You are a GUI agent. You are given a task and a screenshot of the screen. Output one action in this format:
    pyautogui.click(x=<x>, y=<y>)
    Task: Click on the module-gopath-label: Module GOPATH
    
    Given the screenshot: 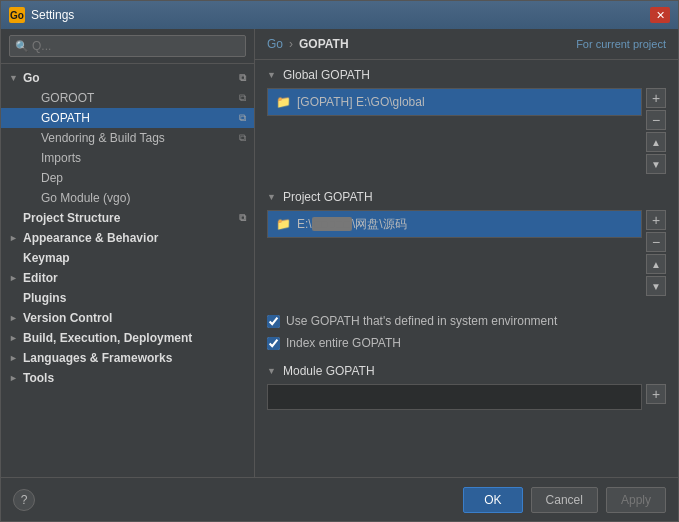 What is the action you would take?
    pyautogui.click(x=329, y=371)
    